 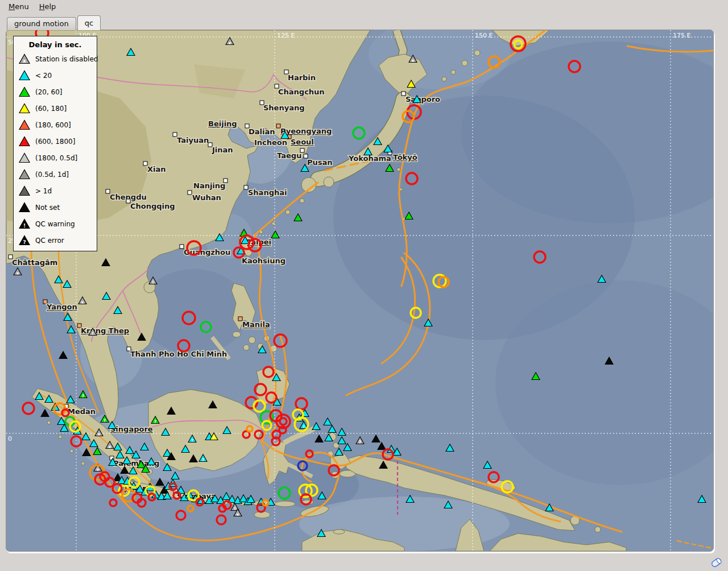 I want to click on legend-item: (180, 600], so click(x=55, y=125).